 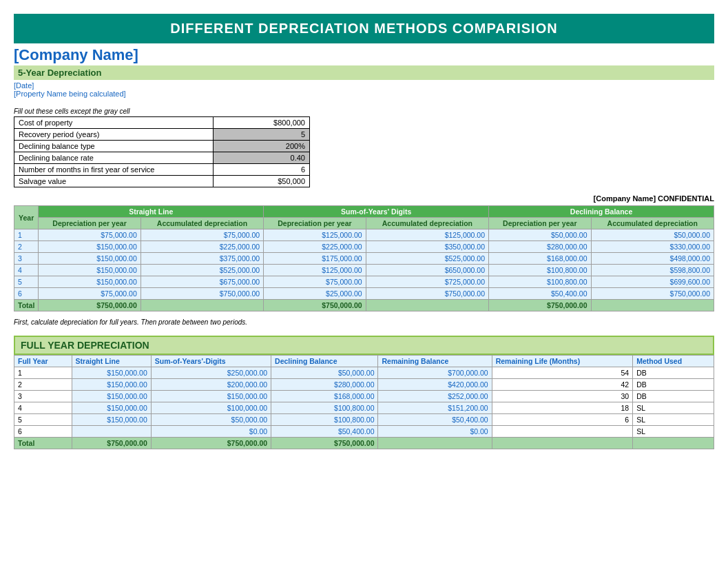 What do you see at coordinates (540, 236) in the screenshot?
I see `main-row-0-col-5: $50,000.00` at bounding box center [540, 236].